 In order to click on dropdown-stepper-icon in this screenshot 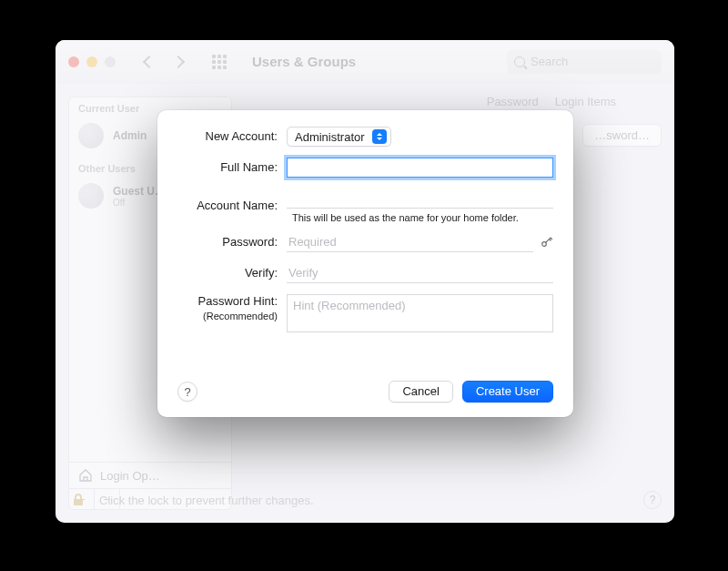, I will do `click(379, 137)`.